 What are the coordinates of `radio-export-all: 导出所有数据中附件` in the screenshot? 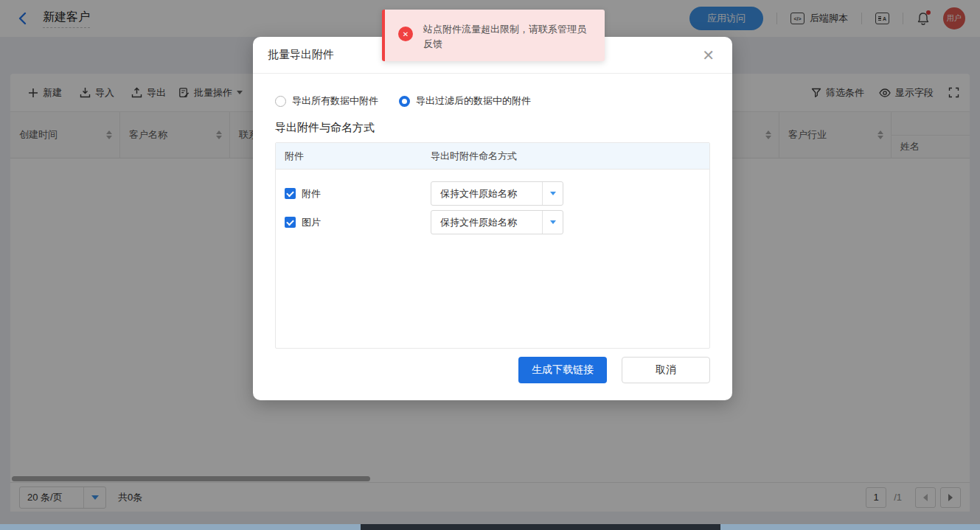 It's located at (327, 101).